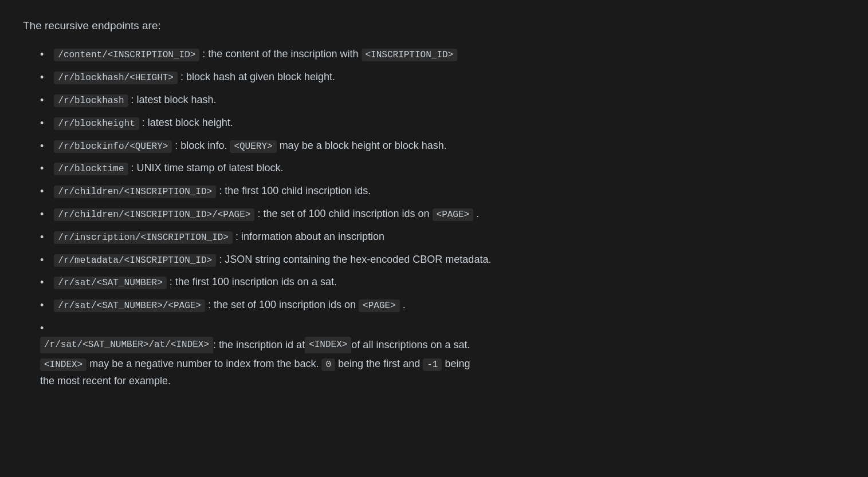 The width and height of the screenshot is (868, 477). Describe the element at coordinates (440, 282) in the screenshot. I see `list-item: /r/sat/<SAT_NUMBER> : the first 100 insc…` at that location.